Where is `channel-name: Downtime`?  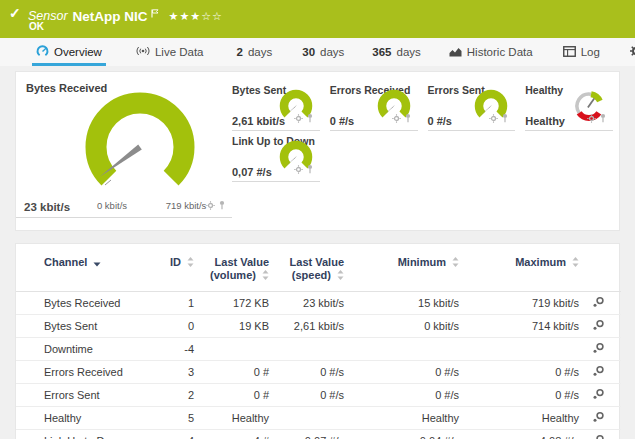 channel-name: Downtime is located at coordinates (86, 350).